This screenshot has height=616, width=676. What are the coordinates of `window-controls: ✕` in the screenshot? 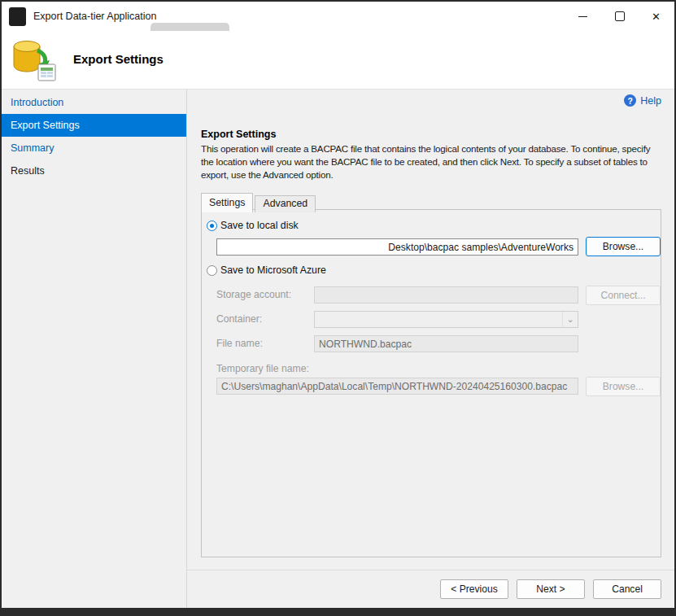 It's located at (620, 16).